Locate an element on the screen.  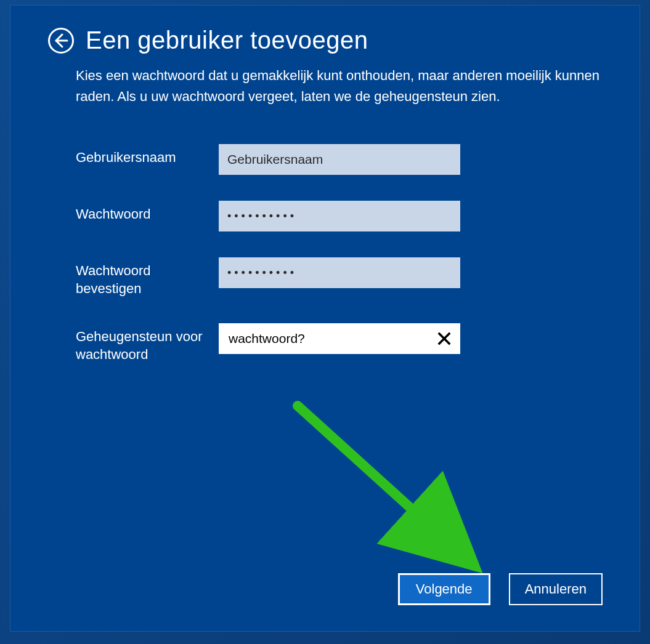
dialog-header: Een gebruiker toevoegen is located at coordinates (325, 41).